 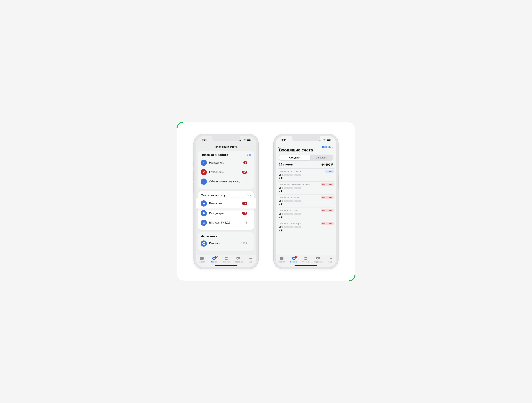 What do you see at coordinates (226, 202) in the screenshot?
I see `phone-left: 9:41 Платежи и счета Платежи в работе Вс…` at bounding box center [226, 202].